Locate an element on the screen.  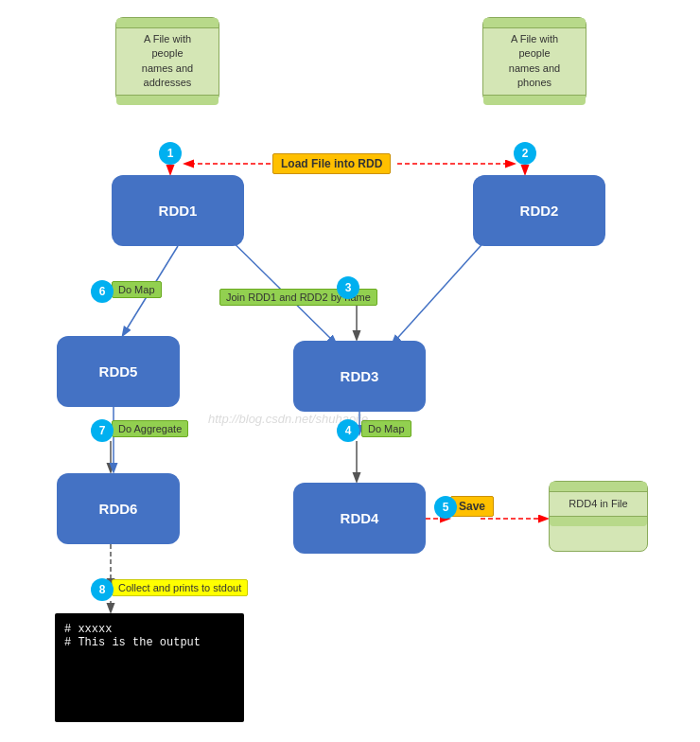
step5-circle: 5 is located at coordinates (446, 507).